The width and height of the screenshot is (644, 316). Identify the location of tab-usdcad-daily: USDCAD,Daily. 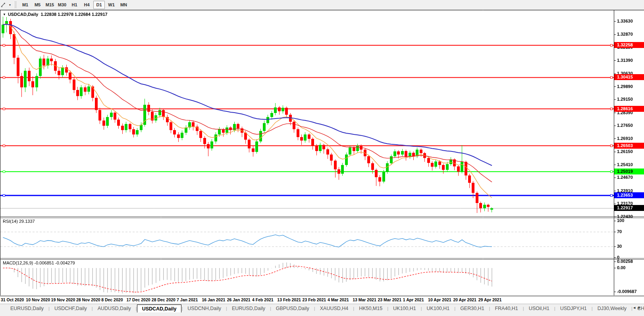
(160, 308).